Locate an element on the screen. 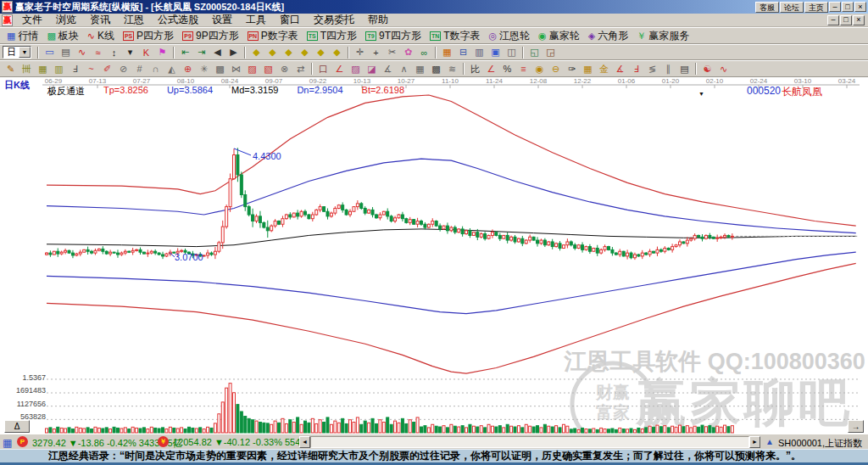 Image resolution: width=868 pixels, height=465 pixels. percent-lines-icon: ≡ is located at coordinates (524, 69).